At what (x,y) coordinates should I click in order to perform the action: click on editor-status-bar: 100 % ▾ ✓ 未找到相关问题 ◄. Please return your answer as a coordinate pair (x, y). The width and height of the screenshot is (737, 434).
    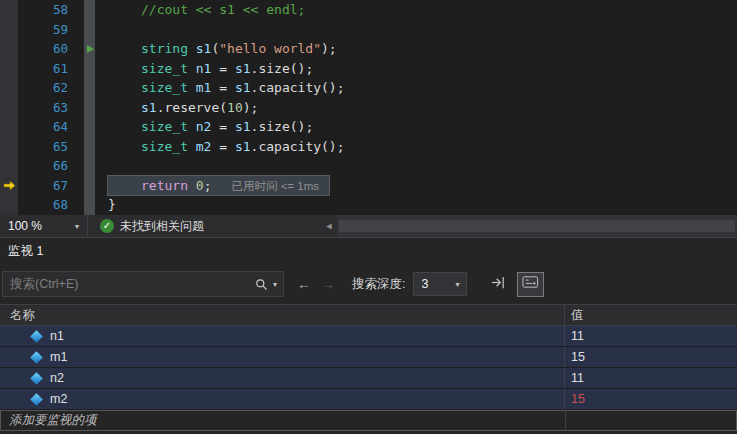
    Looking at the image, I should click on (368, 226).